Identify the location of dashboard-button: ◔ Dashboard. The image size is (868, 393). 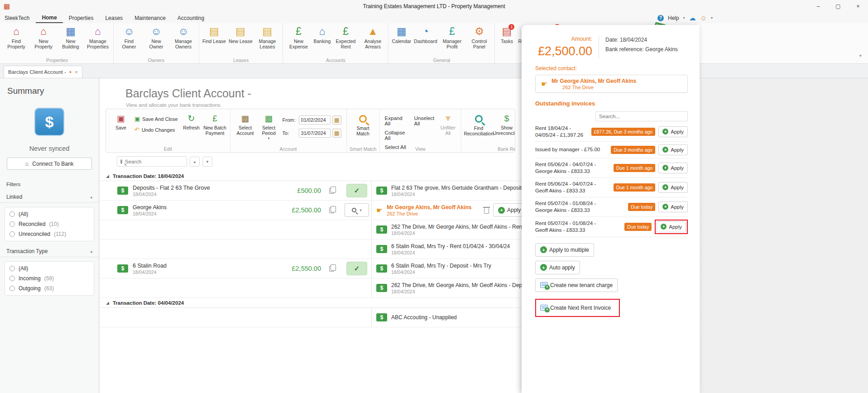
(426, 34).